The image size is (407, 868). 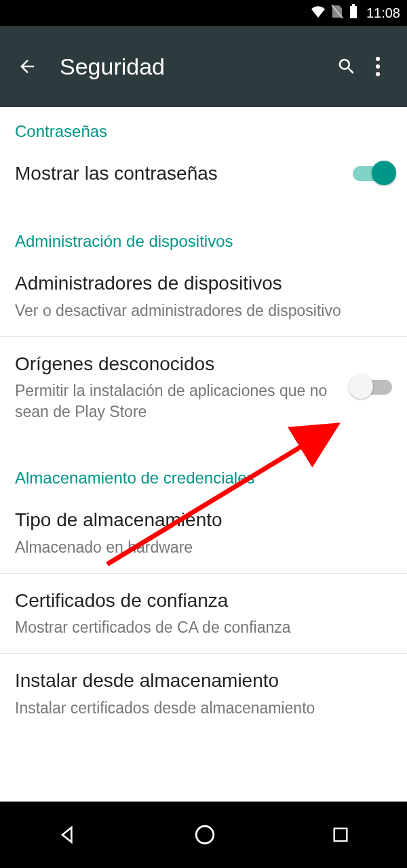 What do you see at coordinates (341, 835) in the screenshot?
I see `nav-recent-button` at bounding box center [341, 835].